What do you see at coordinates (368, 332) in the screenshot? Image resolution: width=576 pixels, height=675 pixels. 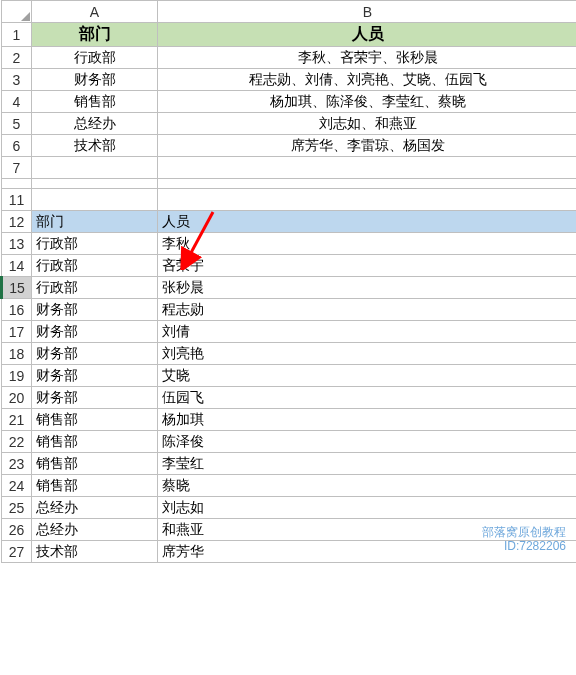 I see `cell-B17: 刘倩` at bounding box center [368, 332].